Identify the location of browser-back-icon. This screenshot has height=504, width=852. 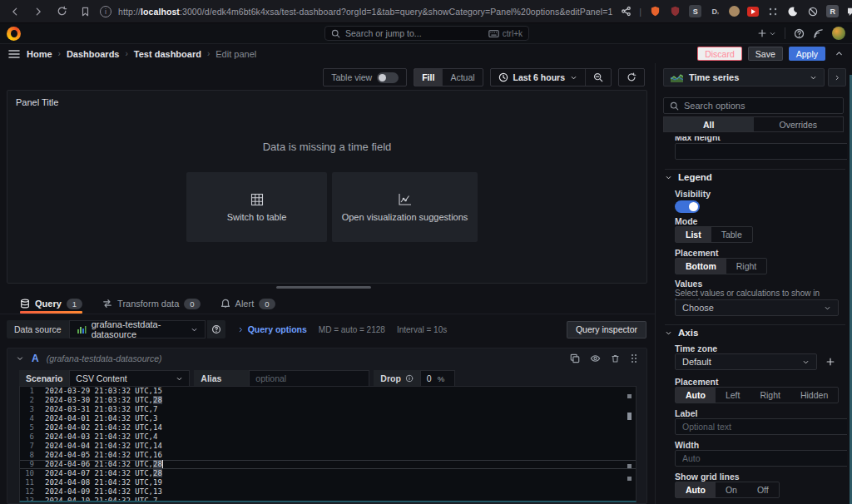
(15, 12).